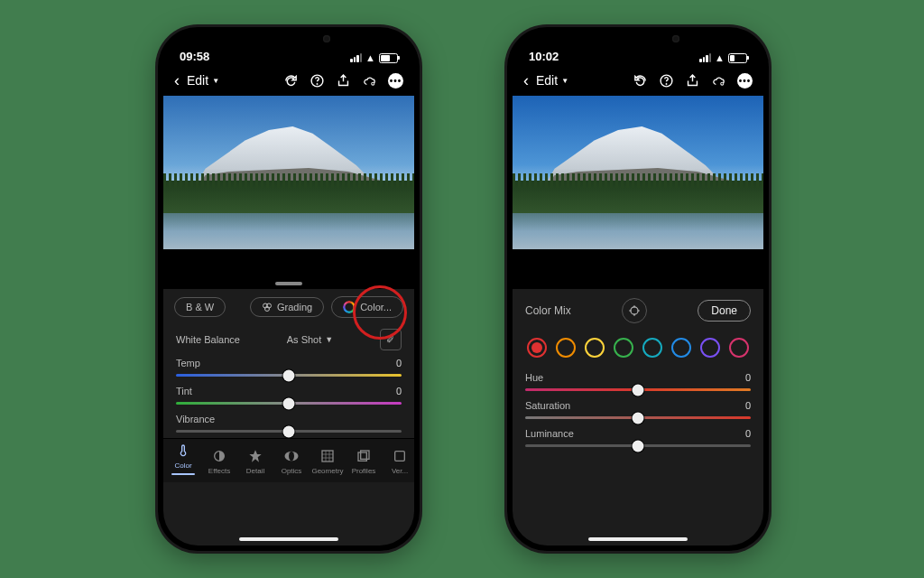  What do you see at coordinates (748, 406) in the screenshot?
I see `saturation-value: 0` at bounding box center [748, 406].